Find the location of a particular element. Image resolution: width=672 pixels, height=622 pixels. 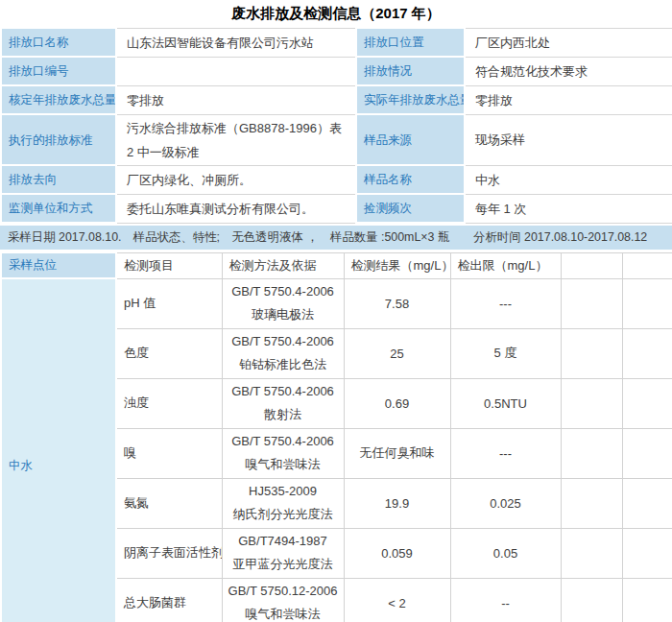

column-header-item: 检测项目 is located at coordinates (169, 265).